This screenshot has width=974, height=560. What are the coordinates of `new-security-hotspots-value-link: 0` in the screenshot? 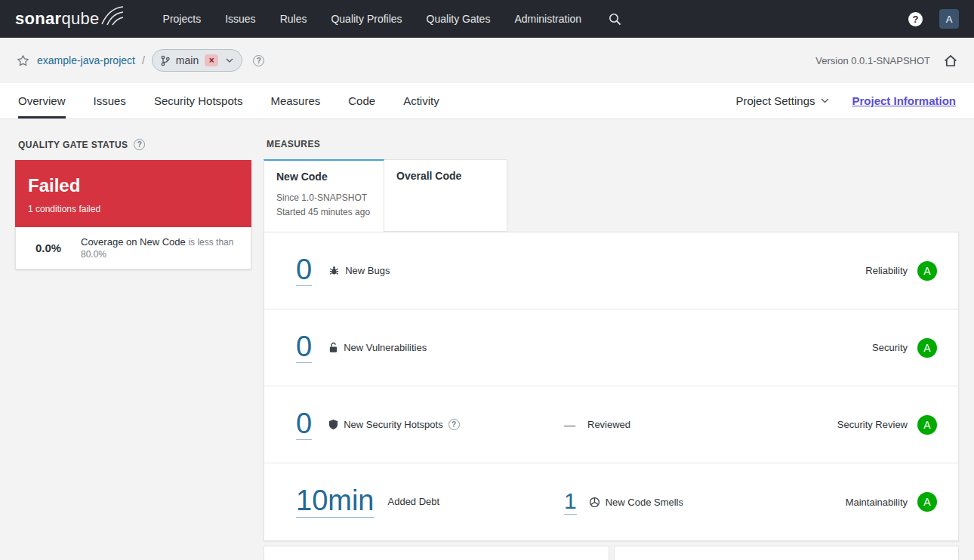 It's located at (304, 425).